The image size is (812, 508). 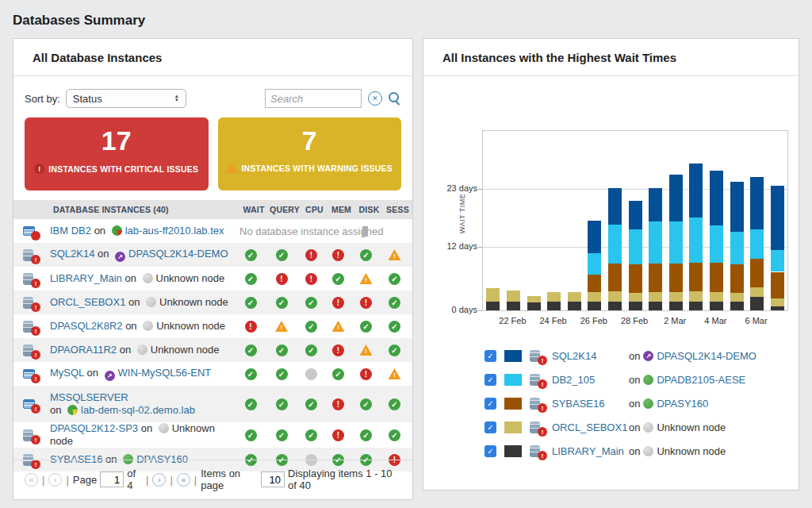 What do you see at coordinates (341, 210) in the screenshot?
I see `column-header-mem: MEM` at bounding box center [341, 210].